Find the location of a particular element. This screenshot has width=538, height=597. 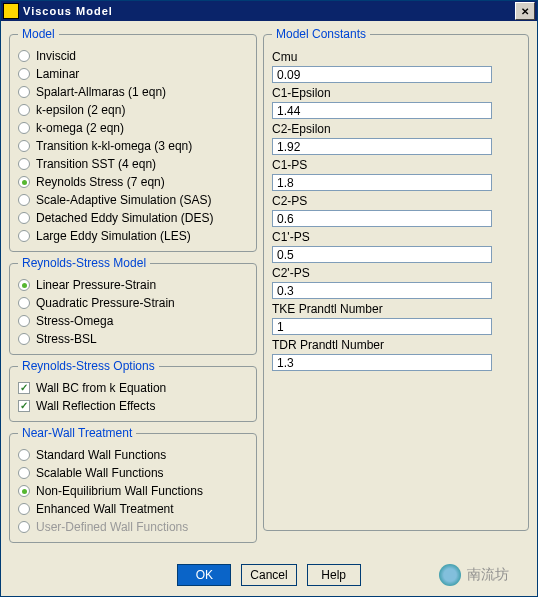

model-option-4: k-omega (2 eqn) is located at coordinates (134, 128).